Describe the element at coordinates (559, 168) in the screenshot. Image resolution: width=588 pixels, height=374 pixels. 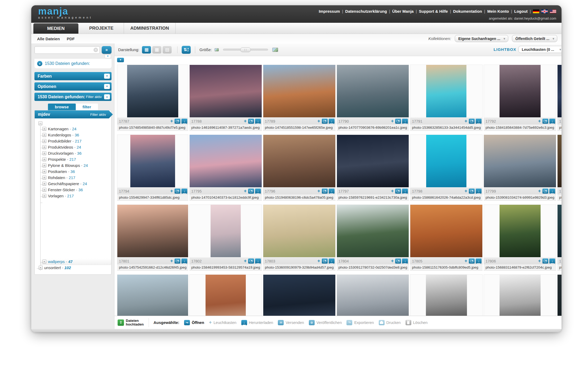
I see `media-item: 17800 + ↓ photo-1441742917377-57f78ee0e5…` at that location.